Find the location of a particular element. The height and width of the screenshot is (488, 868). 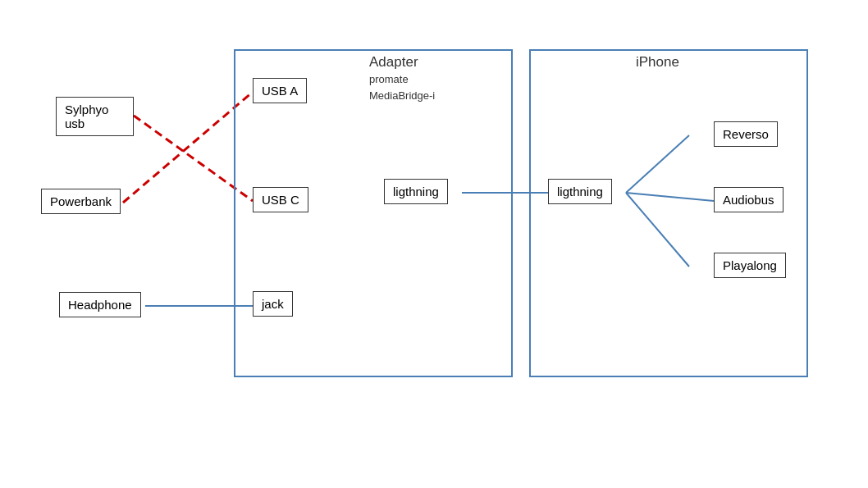

usb-c-label: USB C is located at coordinates (281, 200).